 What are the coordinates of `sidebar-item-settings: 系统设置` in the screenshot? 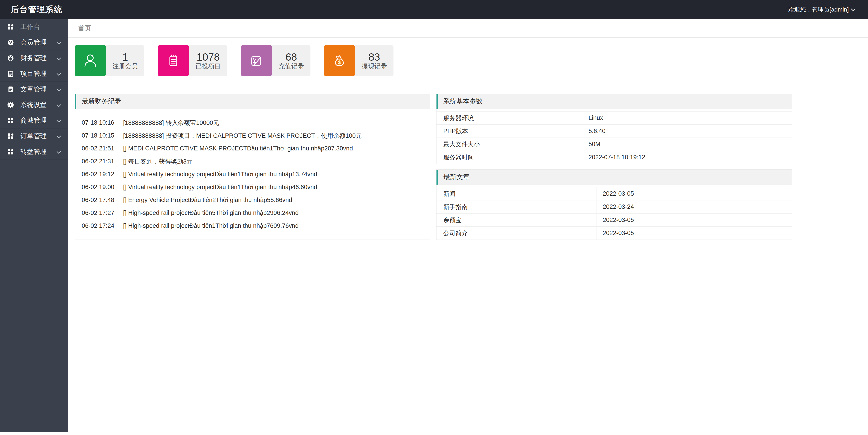 It's located at (34, 105).